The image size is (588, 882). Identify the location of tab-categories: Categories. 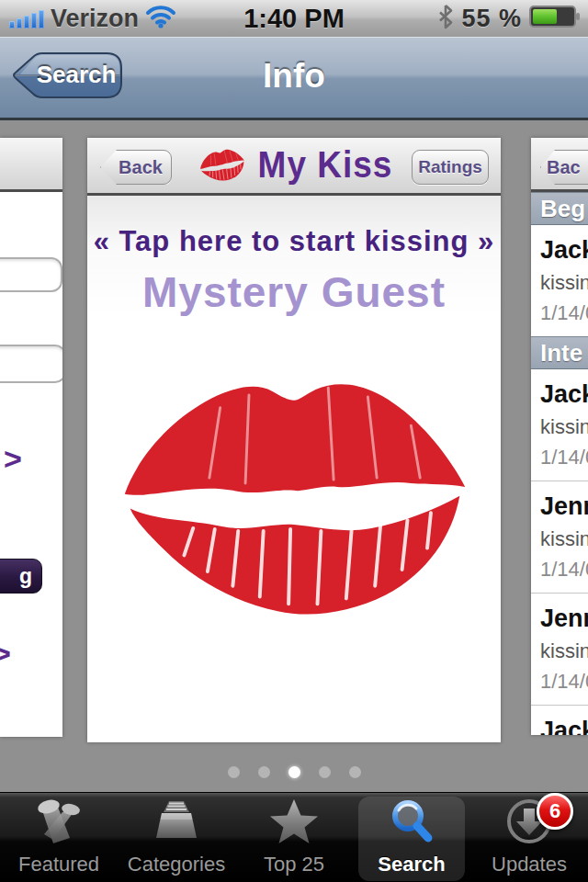
(176, 838).